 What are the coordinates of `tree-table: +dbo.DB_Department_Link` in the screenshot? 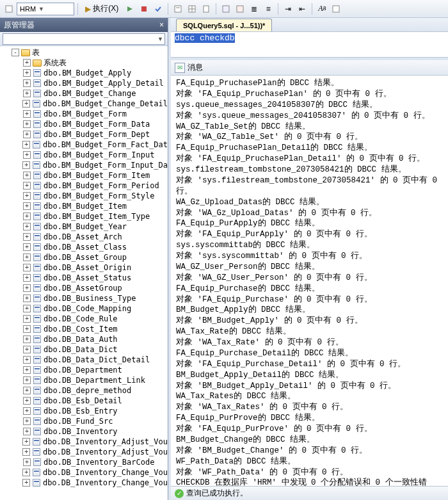 It's located at (84, 380).